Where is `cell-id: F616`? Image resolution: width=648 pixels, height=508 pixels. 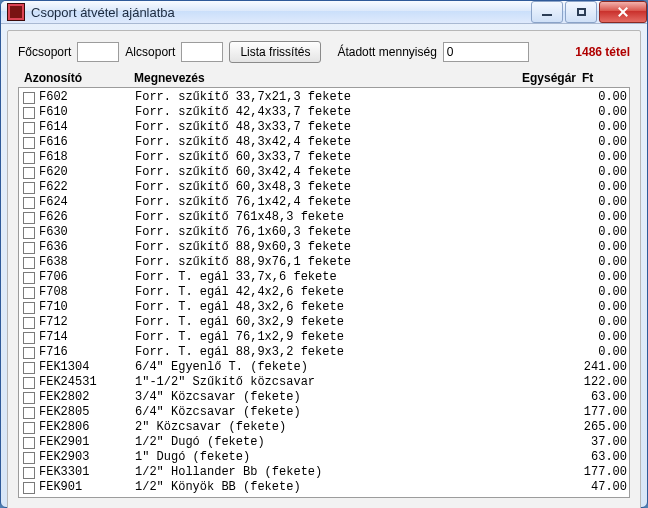 cell-id: F616 is located at coordinates (87, 142).